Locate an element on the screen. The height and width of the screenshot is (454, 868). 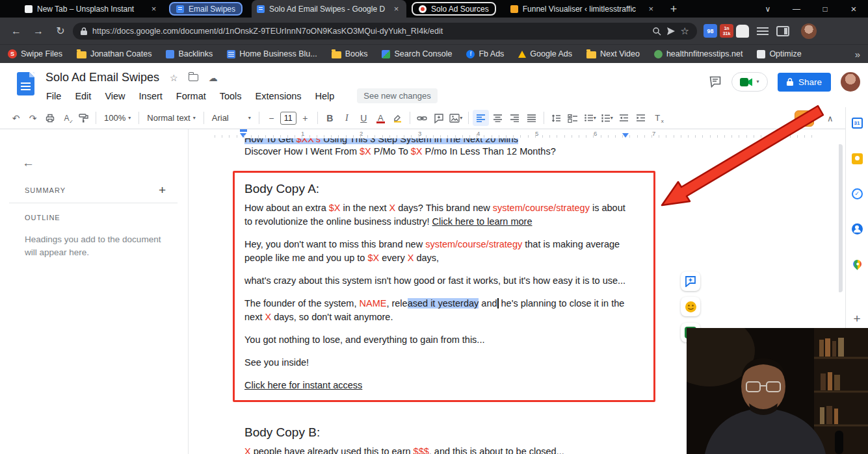
font-size-input: 11 is located at coordinates (289, 118).